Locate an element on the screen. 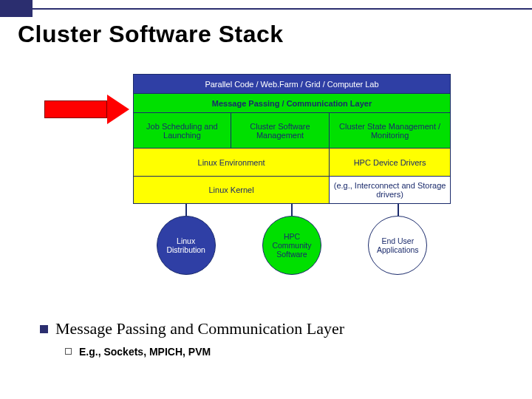  layer-hpc-drivers: HPC Device Drivers is located at coordinates (390, 163).